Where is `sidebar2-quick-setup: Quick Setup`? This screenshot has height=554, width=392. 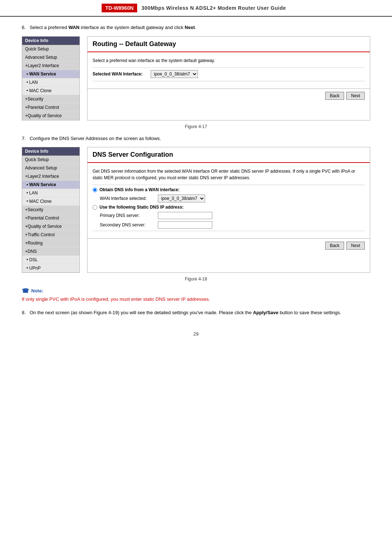
sidebar2-quick-setup: Quick Setup is located at coordinates (51, 160).